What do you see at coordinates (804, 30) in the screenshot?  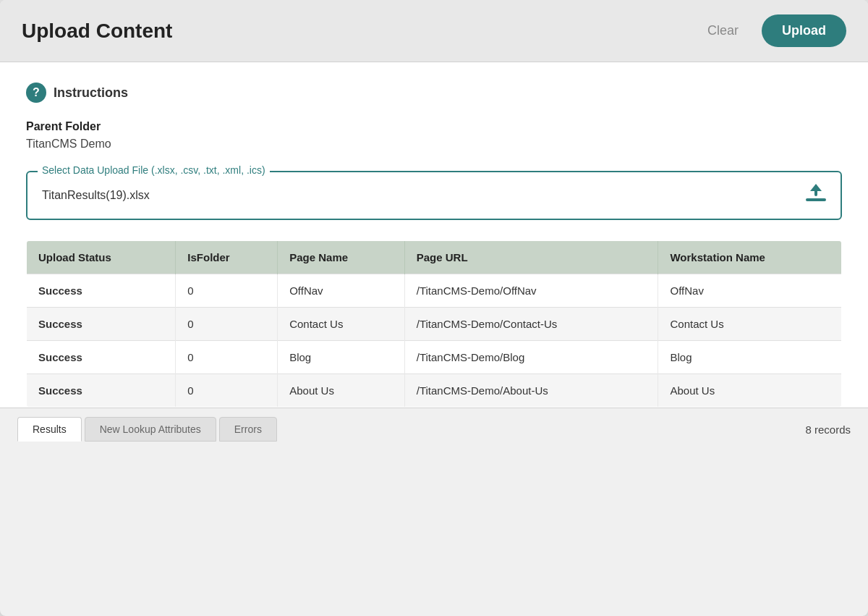 I see `upload-button: Upload` at bounding box center [804, 30].